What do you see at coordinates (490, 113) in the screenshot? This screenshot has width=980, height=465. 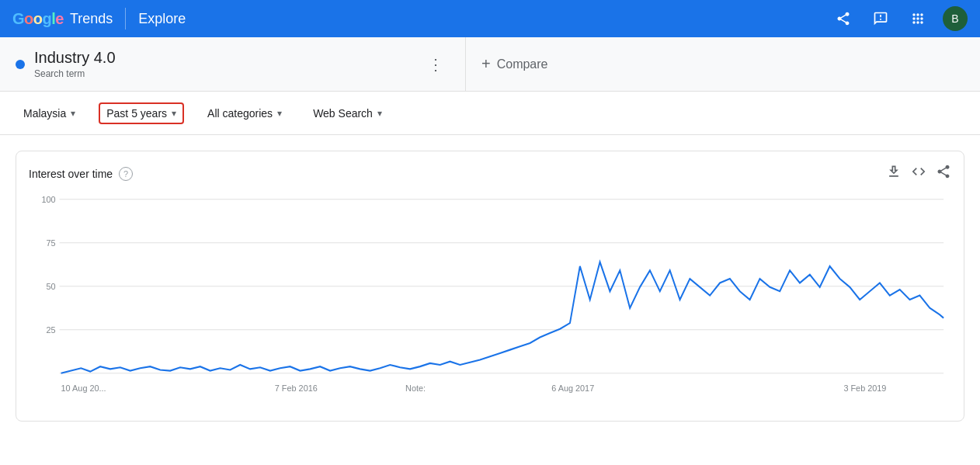 I see `filters-bar: Malaysia ▾ Past 5 years ▾ All categories…` at bounding box center [490, 113].